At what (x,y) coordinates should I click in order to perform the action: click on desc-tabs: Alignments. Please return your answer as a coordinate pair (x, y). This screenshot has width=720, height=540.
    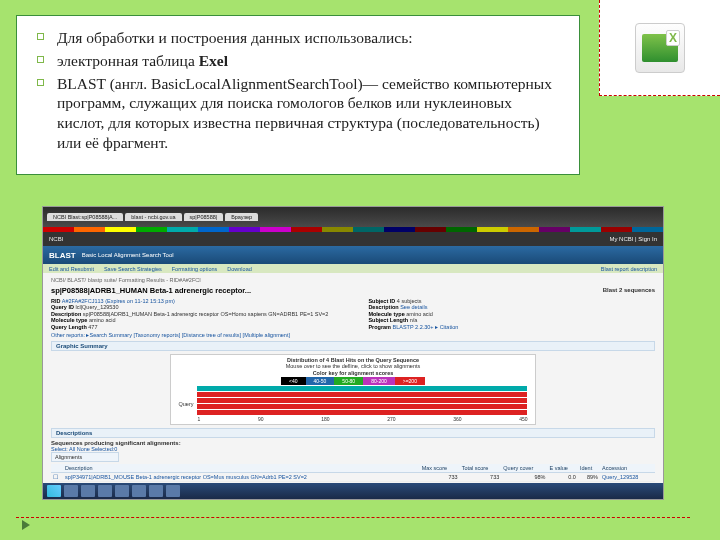
    Looking at the image, I should click on (85, 457).